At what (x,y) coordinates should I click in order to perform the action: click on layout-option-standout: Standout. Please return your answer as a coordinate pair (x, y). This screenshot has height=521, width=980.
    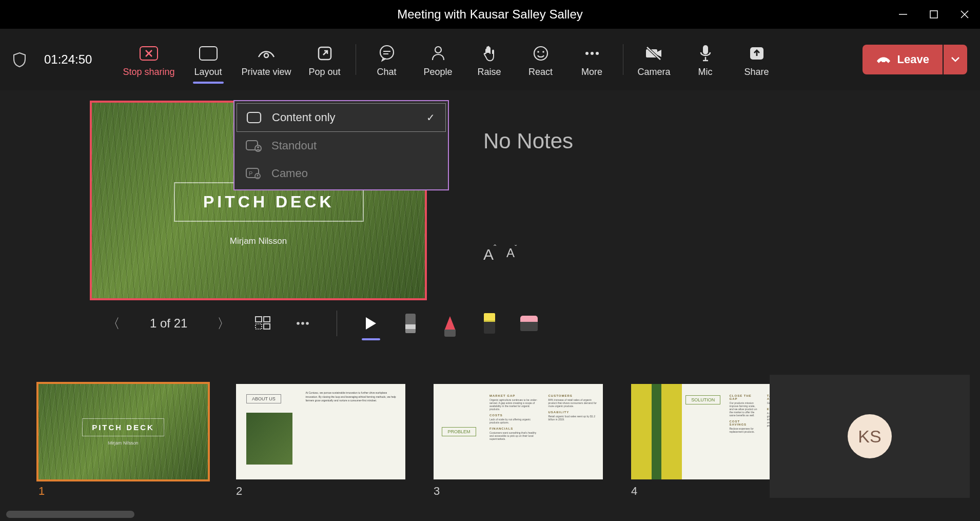
    Looking at the image, I should click on (341, 146).